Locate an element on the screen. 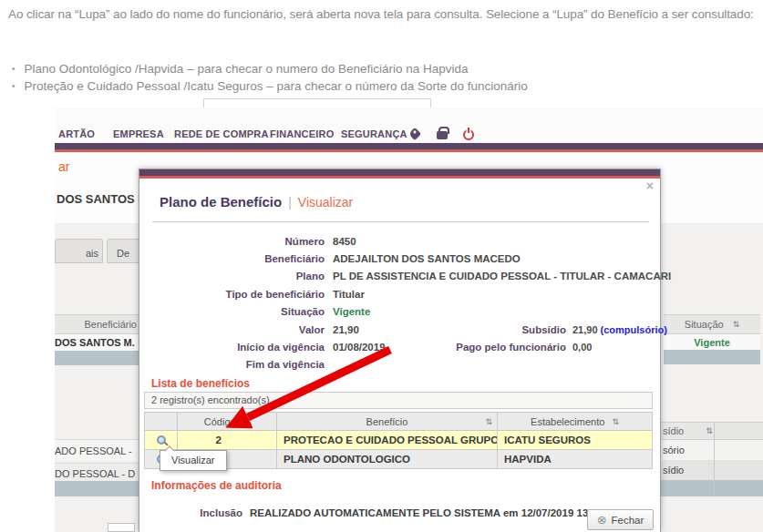  field-value-numero: 8450 is located at coordinates (345, 241).